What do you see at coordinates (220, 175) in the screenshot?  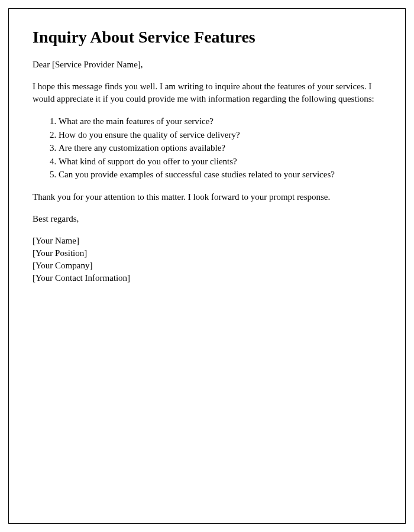 I see `list-item: Can you provide examples of successful c…` at bounding box center [220, 175].